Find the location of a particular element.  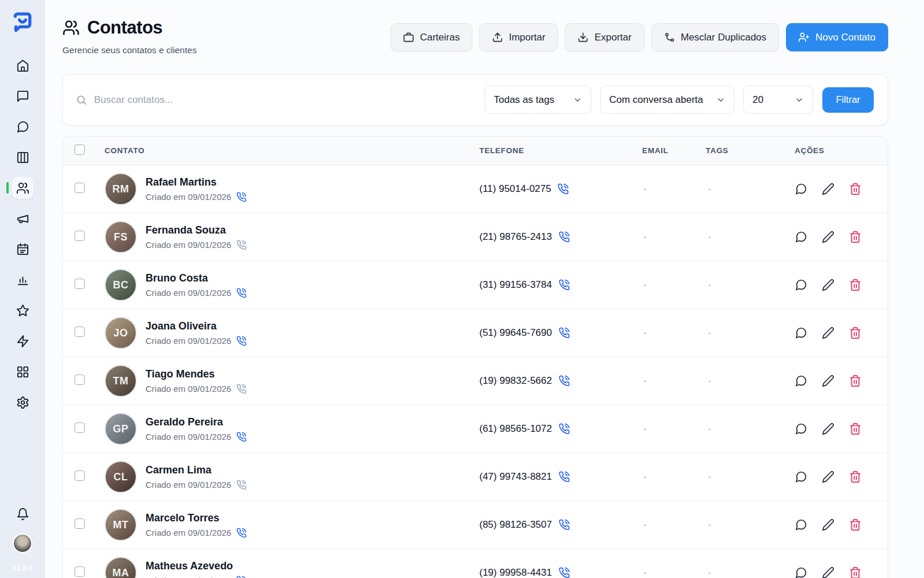

sidebar-item-favorites is located at coordinates (23, 310).